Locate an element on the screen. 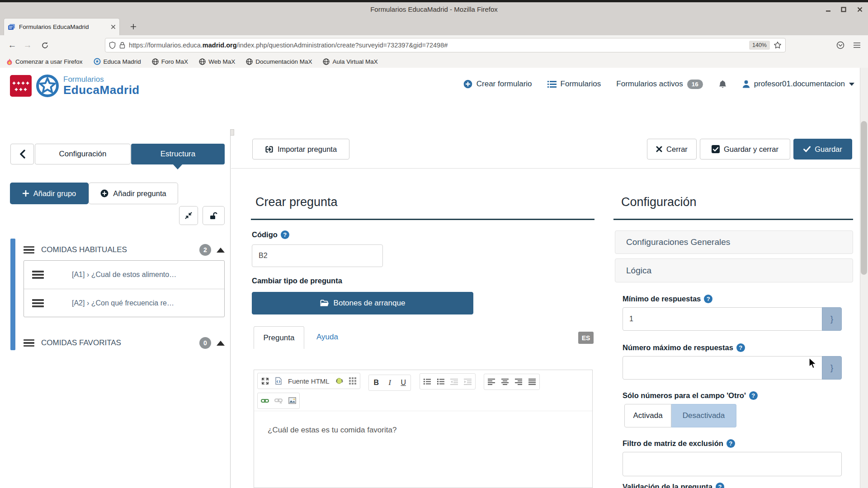 The height and width of the screenshot is (488, 868). bell-icon is located at coordinates (722, 84).